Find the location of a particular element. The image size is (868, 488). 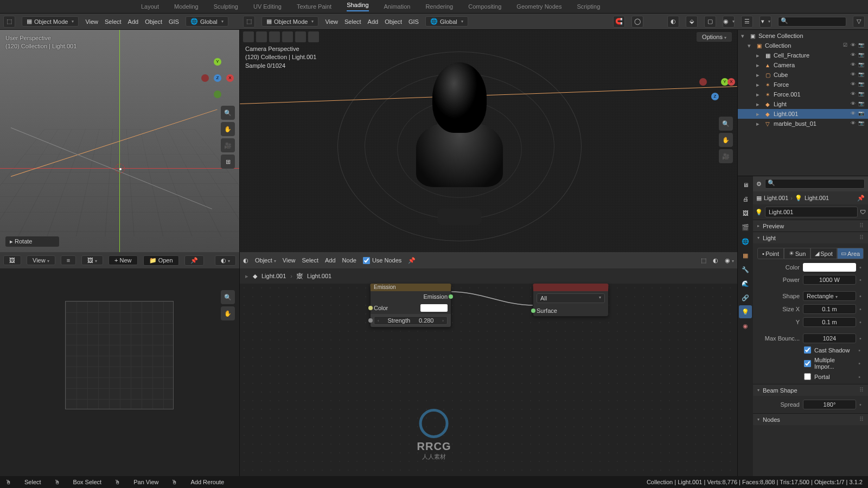

socket-surface-in is located at coordinates (533, 311).